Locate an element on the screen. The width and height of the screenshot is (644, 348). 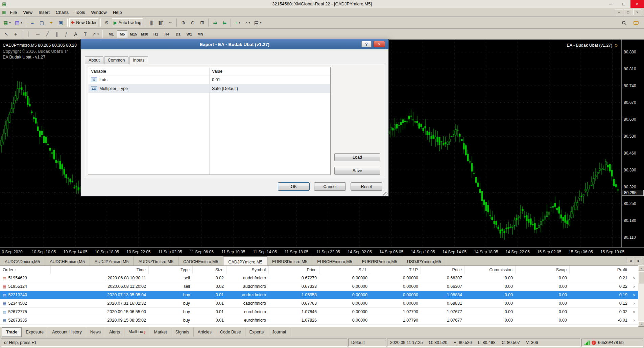
chart-tab-eurchfmicro-m5: EURCHFmicro,M5 is located at coordinates (335, 261).